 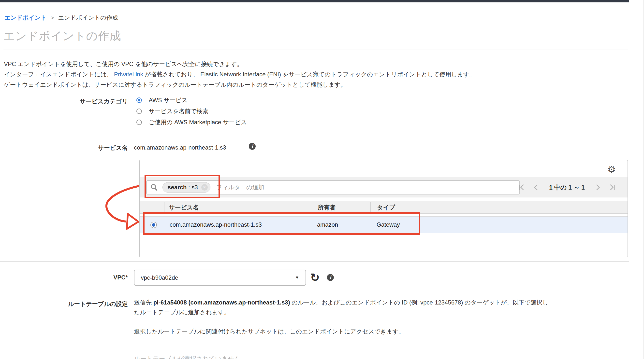 I want to click on table-row-s3-service: com.amazonaws.ap-northeast-1.s3 amazon G…, so click(x=384, y=225).